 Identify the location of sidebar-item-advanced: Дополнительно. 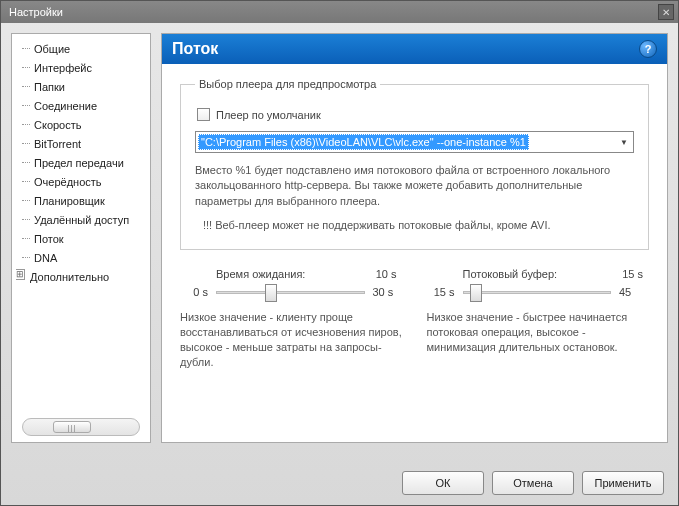
(81, 278).